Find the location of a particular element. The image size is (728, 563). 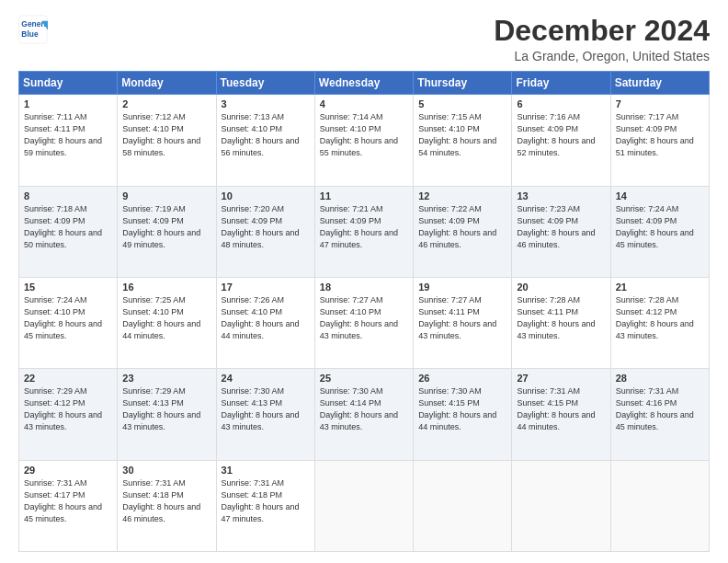

day-number: 11 is located at coordinates (364, 196).